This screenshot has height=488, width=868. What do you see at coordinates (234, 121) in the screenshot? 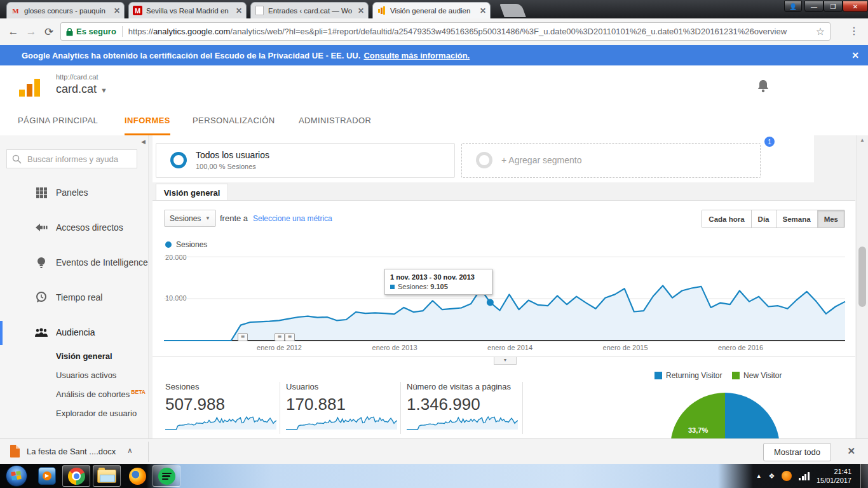
I see `nav-personalizacion: PERSONALIZACIÓN` at bounding box center [234, 121].